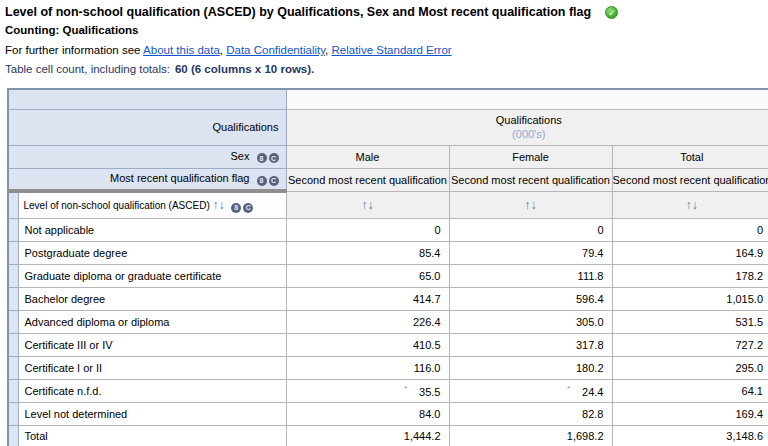 This screenshot has width=768, height=446. Describe the element at coordinates (147, 99) in the screenshot. I see `corner-empty-cell` at that location.